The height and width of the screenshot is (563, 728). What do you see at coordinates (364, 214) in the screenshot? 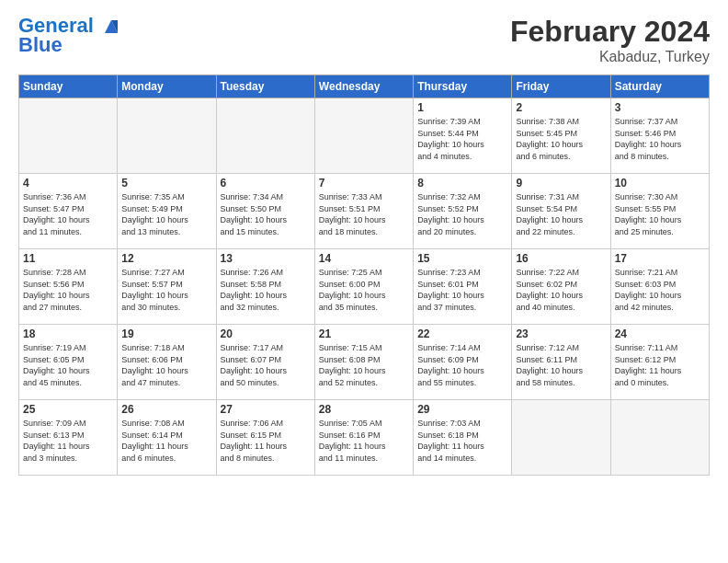
I see `day-info: Sunrise: 7:33 AM Sunset: 5:51 PM Dayligh…` at bounding box center [364, 214].